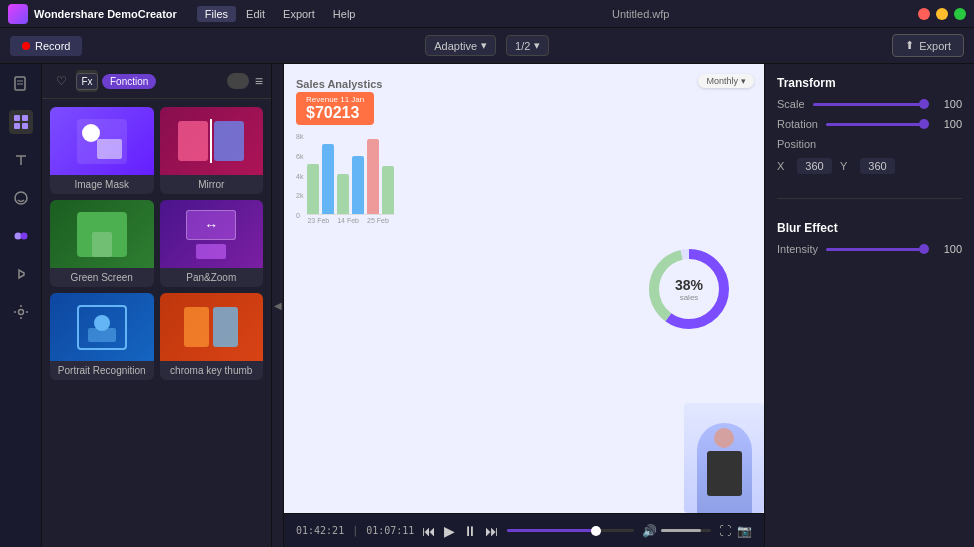 The height and width of the screenshot is (547, 974). I want to click on effect-card-chroma: chroma key thumb, so click(212, 336).